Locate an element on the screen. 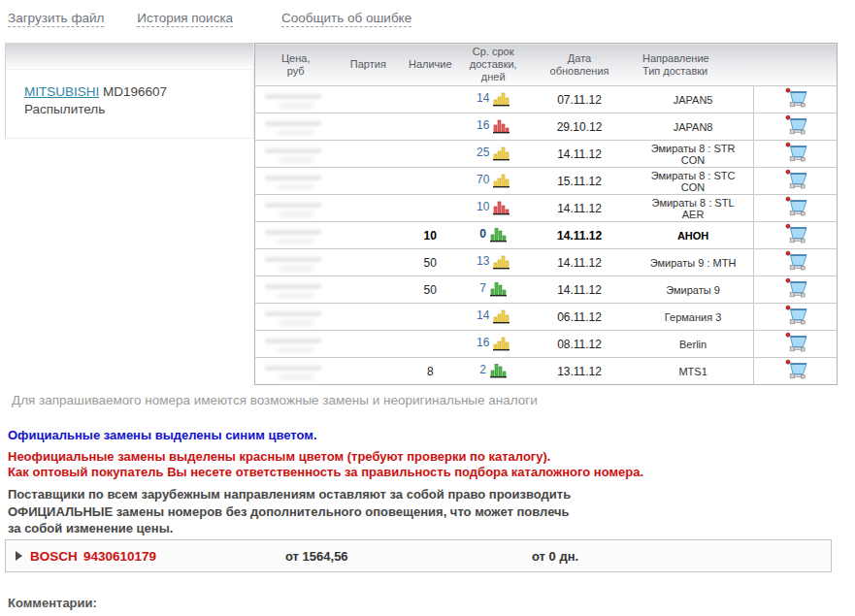  direction-cell: MTS1 is located at coordinates (693, 372).